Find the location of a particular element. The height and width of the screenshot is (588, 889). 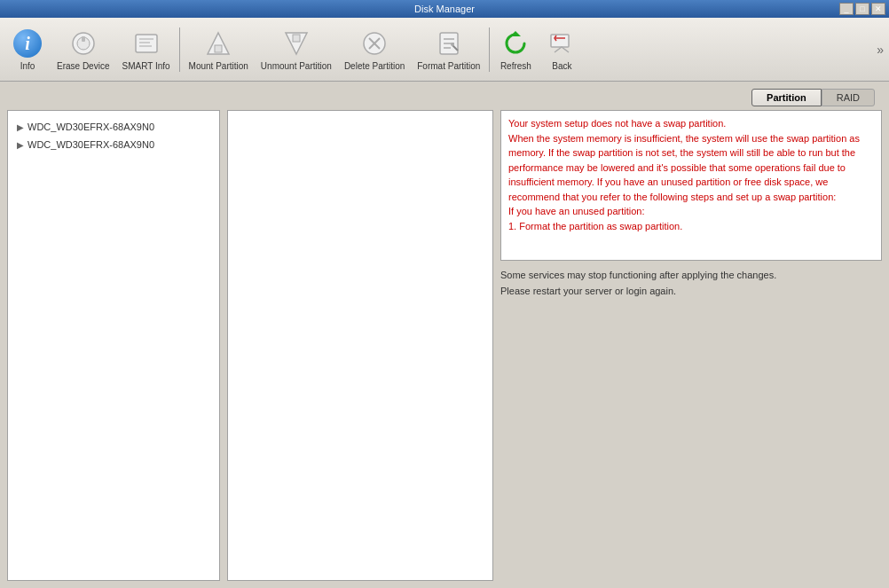

toolbar-smart-label: SMART Info is located at coordinates (146, 66).